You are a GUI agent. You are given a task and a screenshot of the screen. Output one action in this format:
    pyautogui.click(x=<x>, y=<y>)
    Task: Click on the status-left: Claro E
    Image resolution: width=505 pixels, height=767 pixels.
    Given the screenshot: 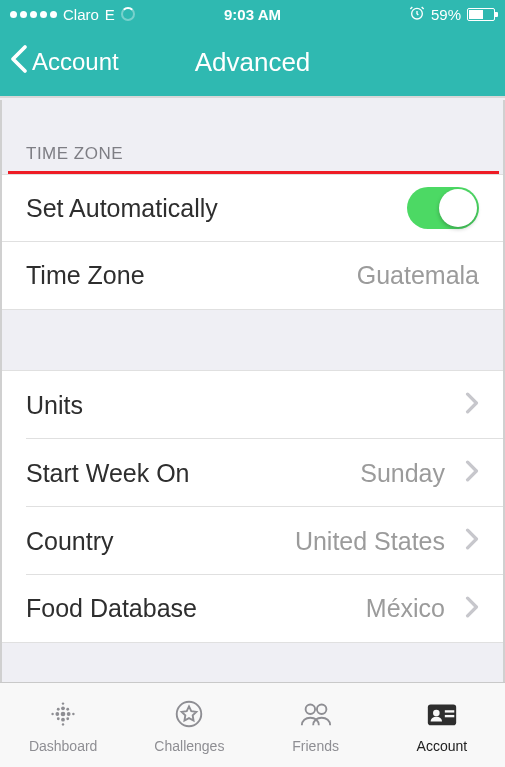 What is the action you would take?
    pyautogui.click(x=210, y=14)
    